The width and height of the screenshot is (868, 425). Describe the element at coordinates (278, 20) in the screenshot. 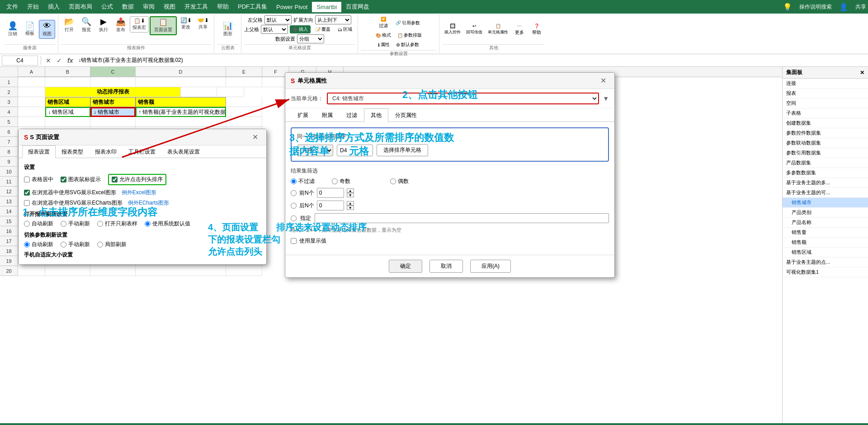

I see `left-parent-select: 默认` at that location.